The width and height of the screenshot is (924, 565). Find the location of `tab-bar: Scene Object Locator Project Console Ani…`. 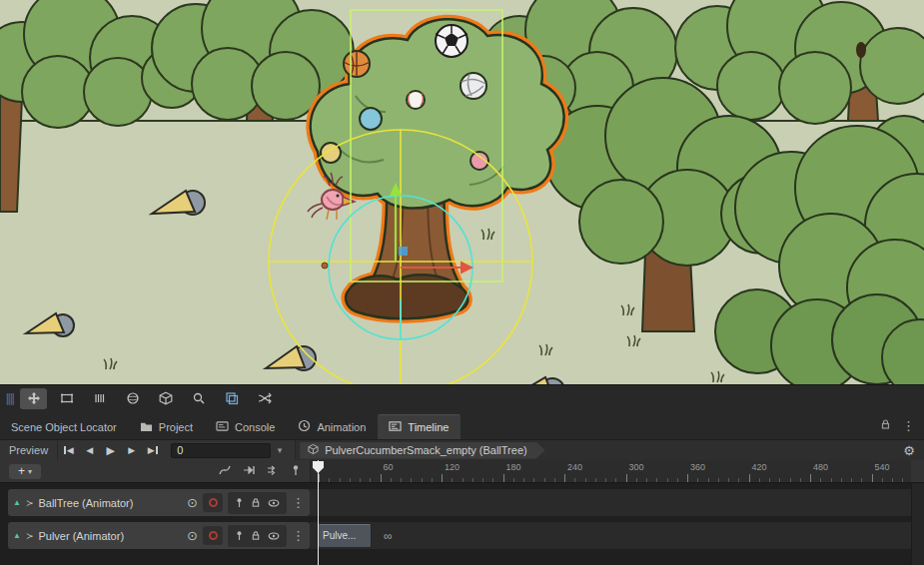

tab-bar: Scene Object Locator Project Console Ani… is located at coordinates (462, 425).